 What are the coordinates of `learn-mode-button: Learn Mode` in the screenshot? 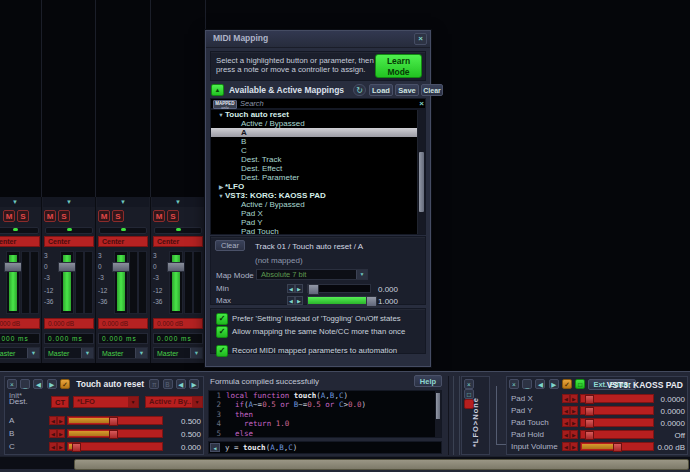 It's located at (398, 66).